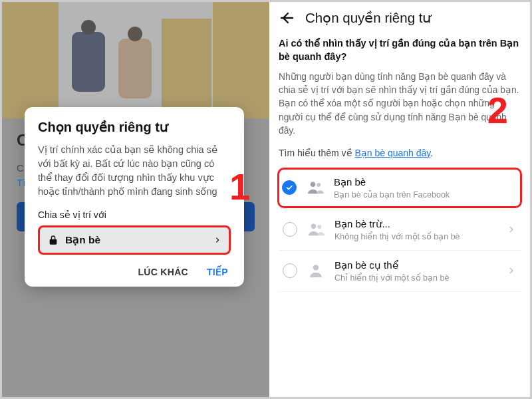 This screenshot has height=399, width=532. Describe the element at coordinates (400, 271) in the screenshot. I see `option-specific-friends: Bạn bè cụ thể Chỉ hiển thị với một số bạ…` at that location.